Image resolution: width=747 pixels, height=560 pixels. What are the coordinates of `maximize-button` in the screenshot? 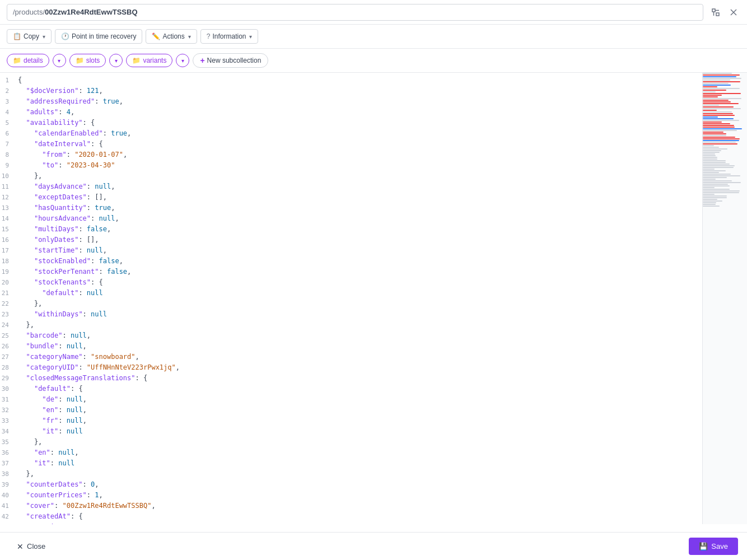 It's located at (716, 12).